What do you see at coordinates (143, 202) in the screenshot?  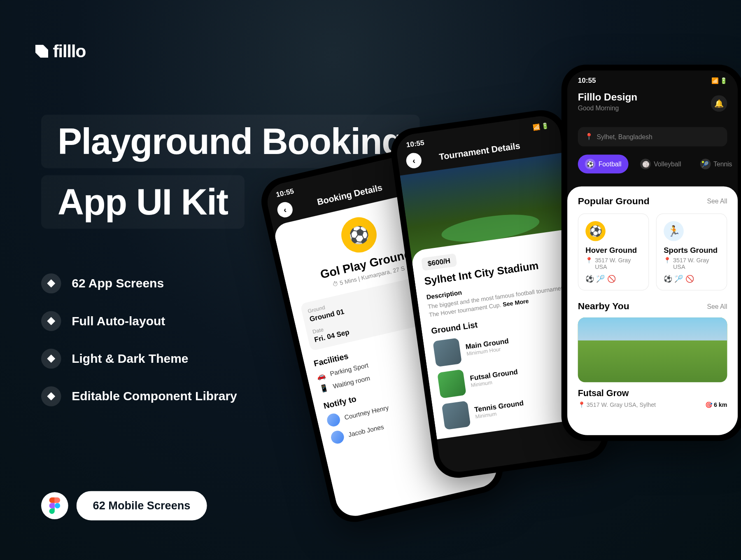 I see `headline-line2: App UI Kit` at bounding box center [143, 202].